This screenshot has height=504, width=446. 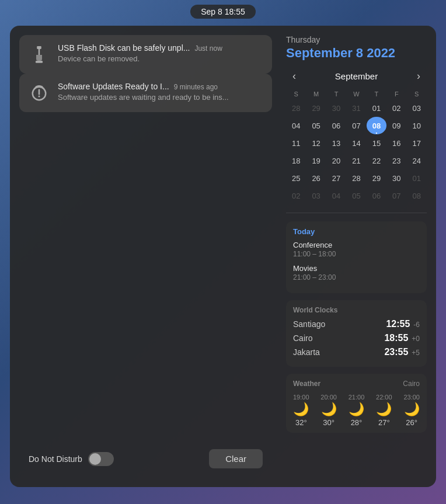 I want to click on clock-city-0: Santiago, so click(x=309, y=324).